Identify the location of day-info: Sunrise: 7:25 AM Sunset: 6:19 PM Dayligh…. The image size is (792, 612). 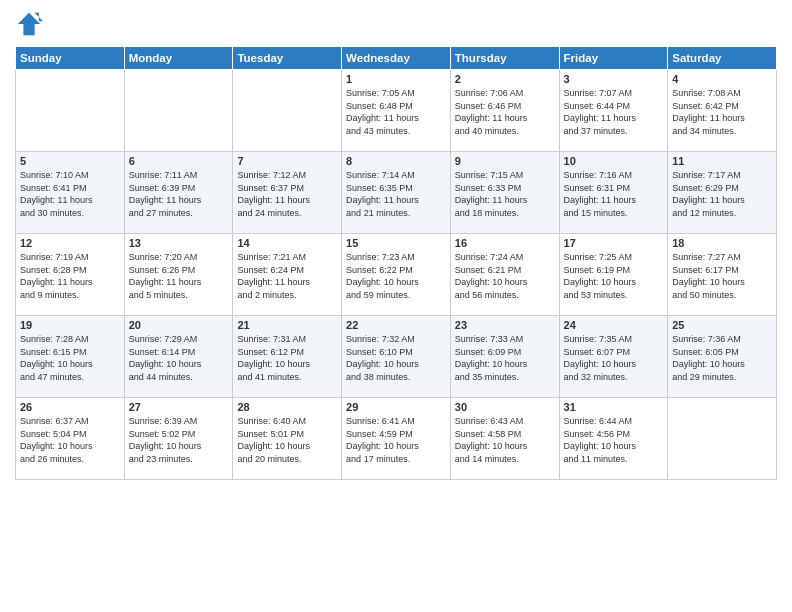
(614, 276).